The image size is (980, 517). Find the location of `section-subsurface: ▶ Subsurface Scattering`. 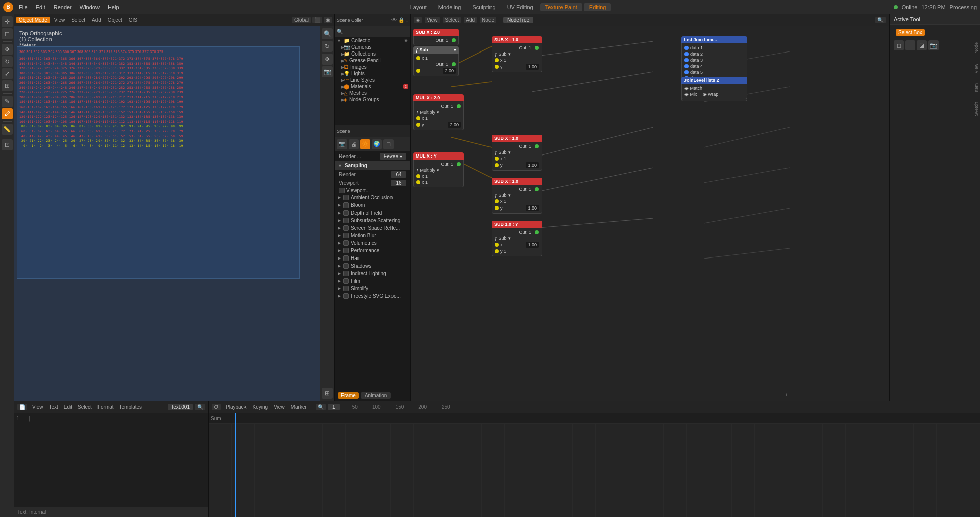

section-subsurface: ▶ Subsurface Scattering is located at coordinates (373, 220).